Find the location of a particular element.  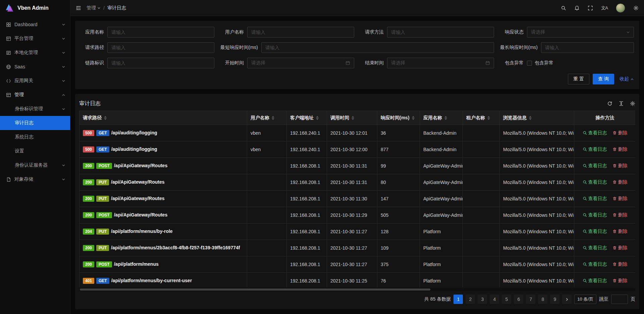

page-button: 9 is located at coordinates (555, 299).